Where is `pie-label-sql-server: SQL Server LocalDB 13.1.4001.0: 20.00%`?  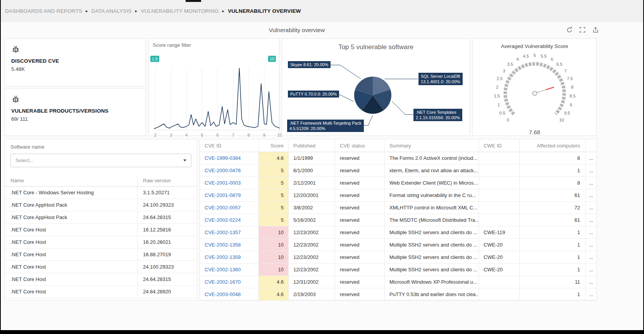
pie-label-sql-server: SQL Server LocalDB 13.1.4001.0: 20.00% is located at coordinates (441, 79).